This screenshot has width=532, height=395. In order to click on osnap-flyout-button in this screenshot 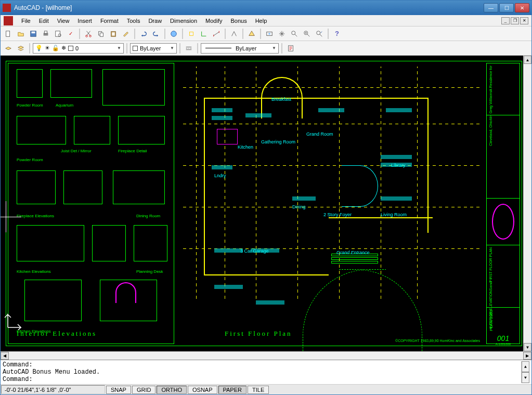, I will do `click(191, 34)`.